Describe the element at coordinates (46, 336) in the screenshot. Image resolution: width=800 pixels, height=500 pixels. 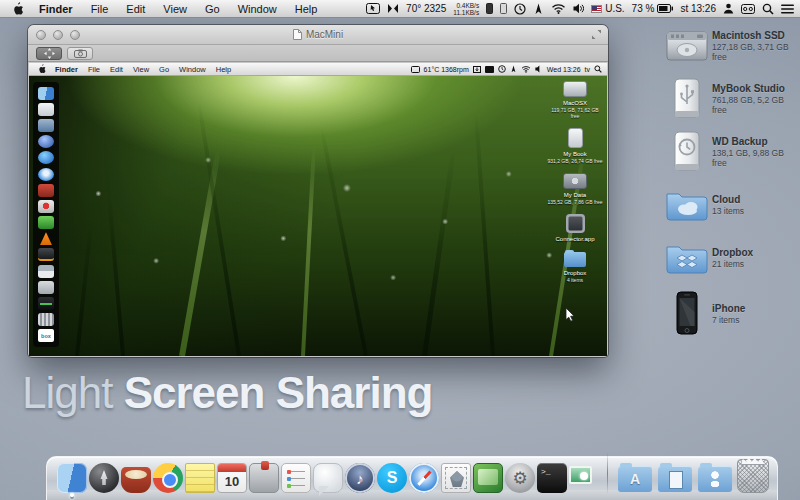
I see `remote-dock-box-icon: box` at that location.